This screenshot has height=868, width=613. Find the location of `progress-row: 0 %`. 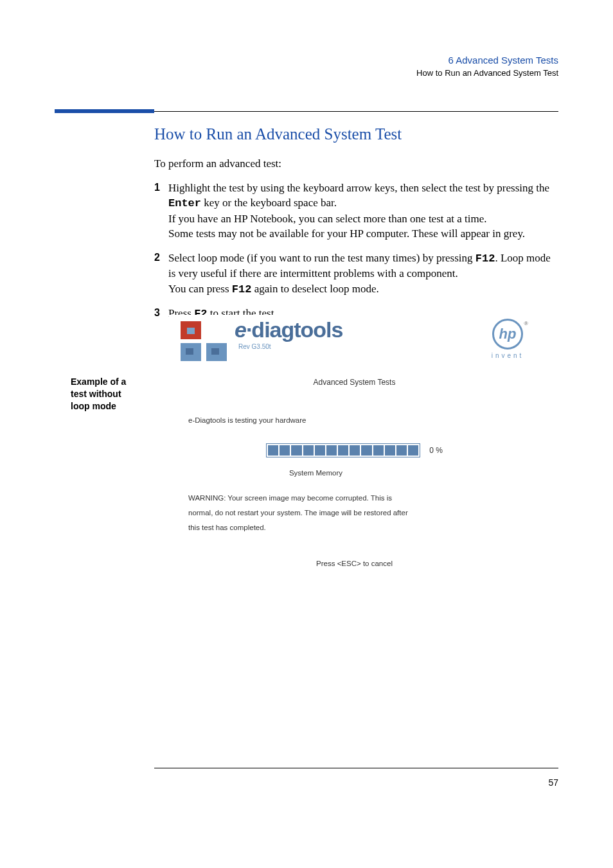

progress-row: 0 % is located at coordinates (355, 450).